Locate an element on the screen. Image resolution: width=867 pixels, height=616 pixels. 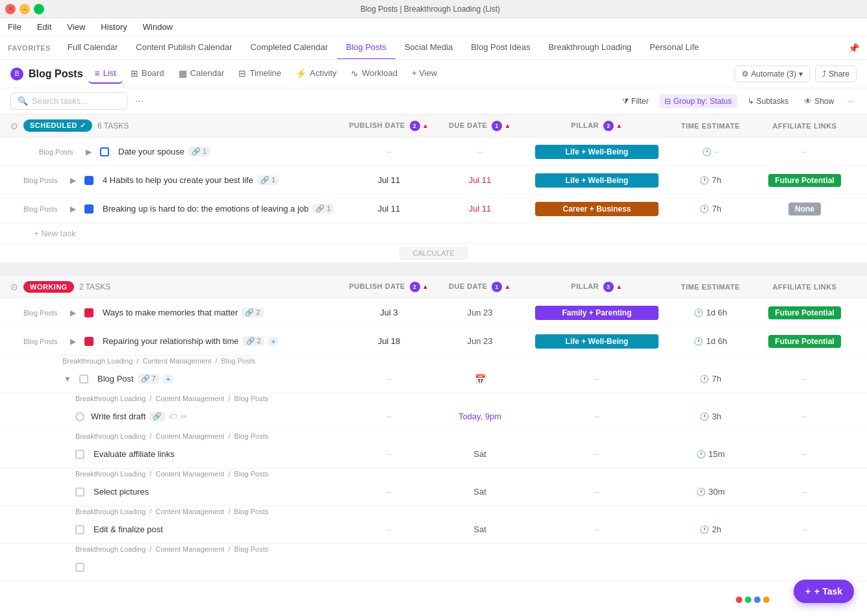
calculate-row: CALCULATE is located at coordinates (434, 253).